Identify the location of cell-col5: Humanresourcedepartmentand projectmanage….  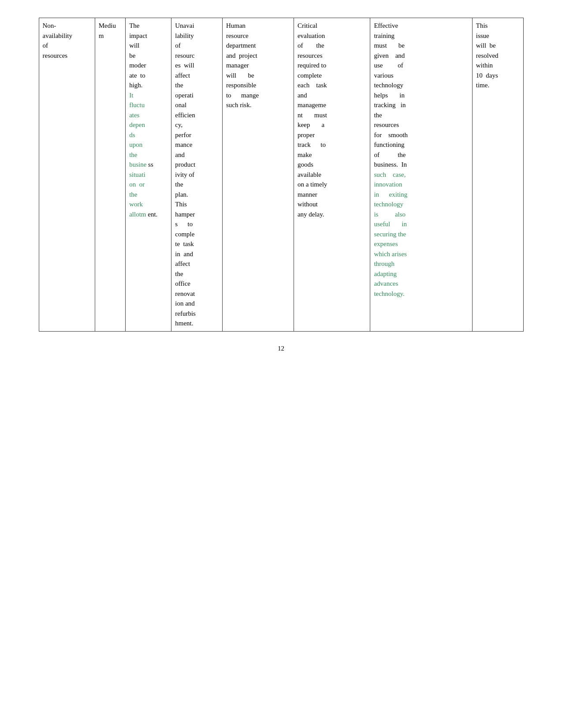
(258, 175).